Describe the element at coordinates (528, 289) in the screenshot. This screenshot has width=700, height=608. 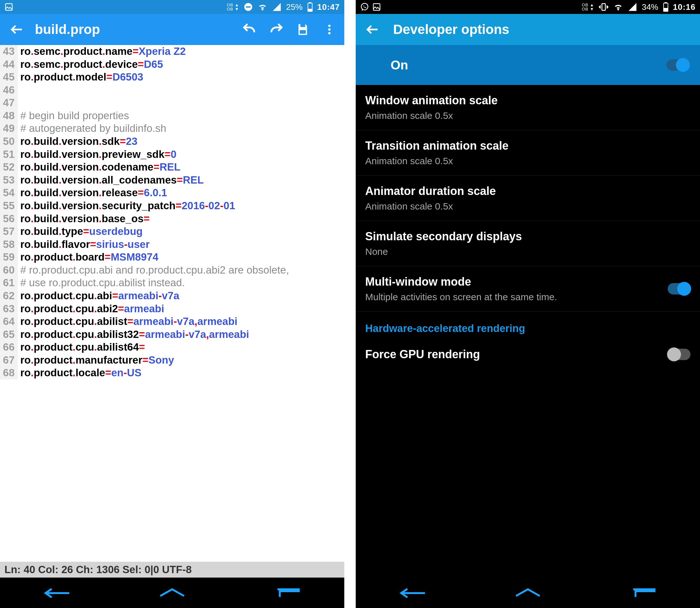
I see `settings-row: Multi-window mode Multiple activities on…` at that location.